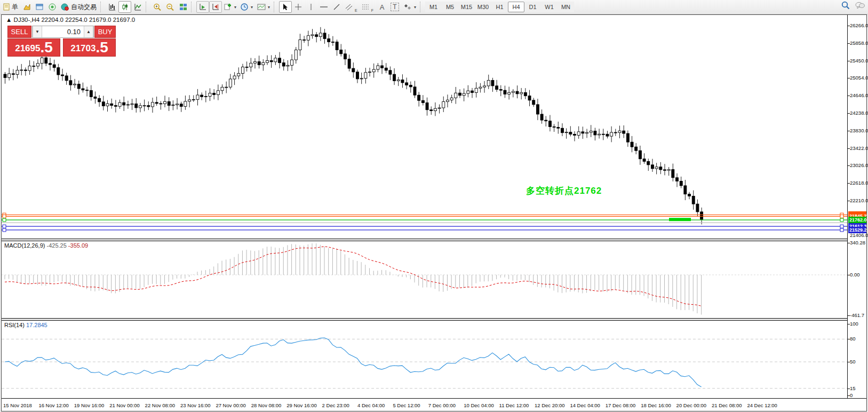  Describe the element at coordinates (434, 405) in the screenshot. I see `time-axis: 15 Nov 201816 Nov 12:0019 Nov 16:0021 No…` at that location.